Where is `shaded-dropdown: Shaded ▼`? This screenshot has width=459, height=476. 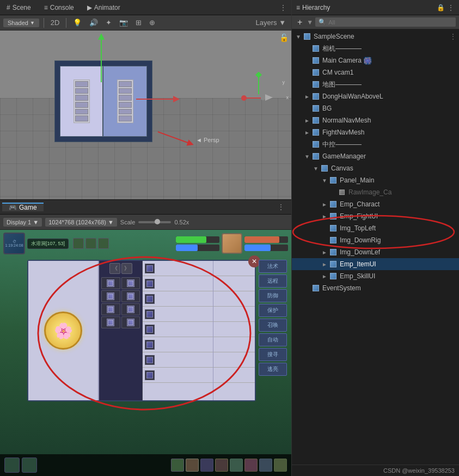
shaded-dropdown: Shaded ▼ is located at coordinates (21, 23).